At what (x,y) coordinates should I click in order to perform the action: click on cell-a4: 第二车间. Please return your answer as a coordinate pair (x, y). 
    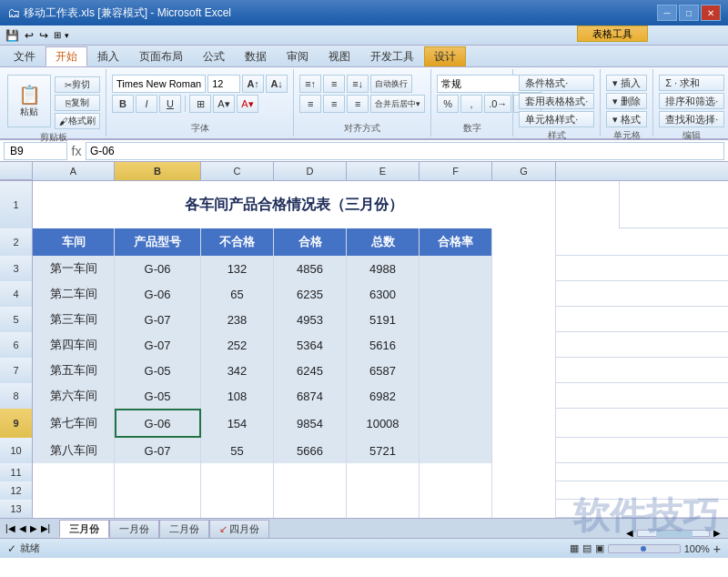
    Looking at the image, I should click on (74, 294).